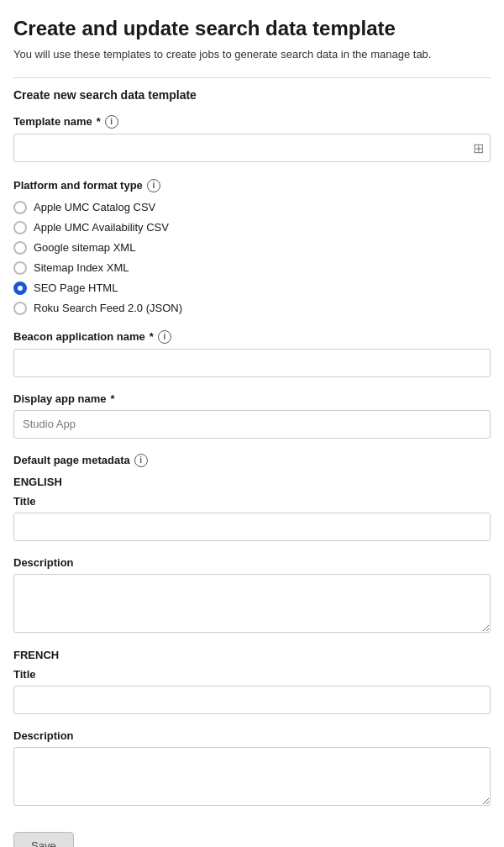  I want to click on page-title: Create and update search data template, so click(252, 29).